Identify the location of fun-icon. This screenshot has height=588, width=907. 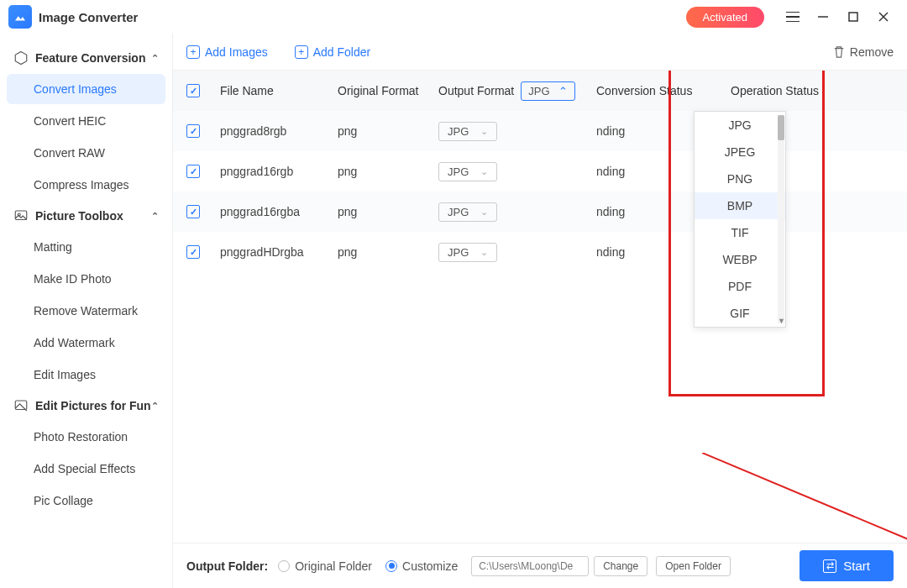
(21, 406).